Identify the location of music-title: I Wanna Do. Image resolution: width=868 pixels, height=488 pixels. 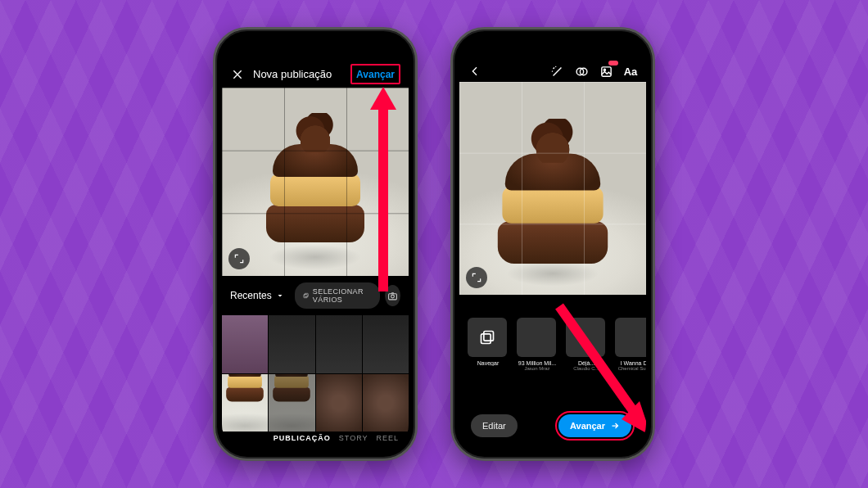
(631, 364).